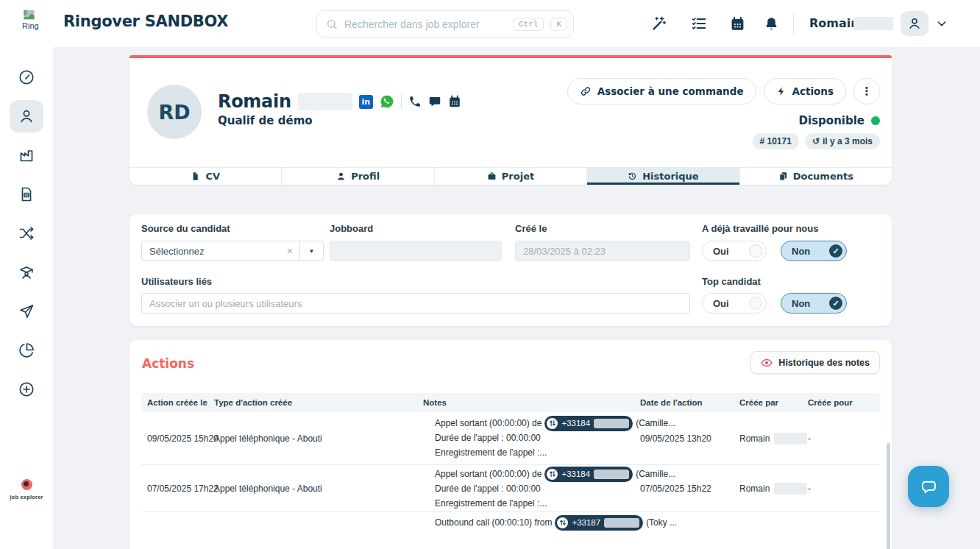  What do you see at coordinates (867, 91) in the screenshot?
I see `more-vertical-icon: ⋮` at bounding box center [867, 91].